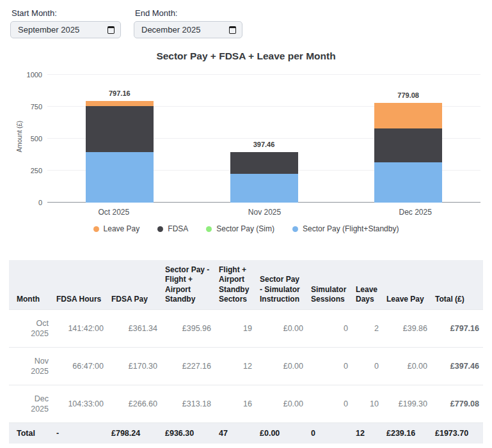 Image resolution: width=492 pixels, height=448 pixels. I want to click on table-header-cell: Leave Pay, so click(407, 285).